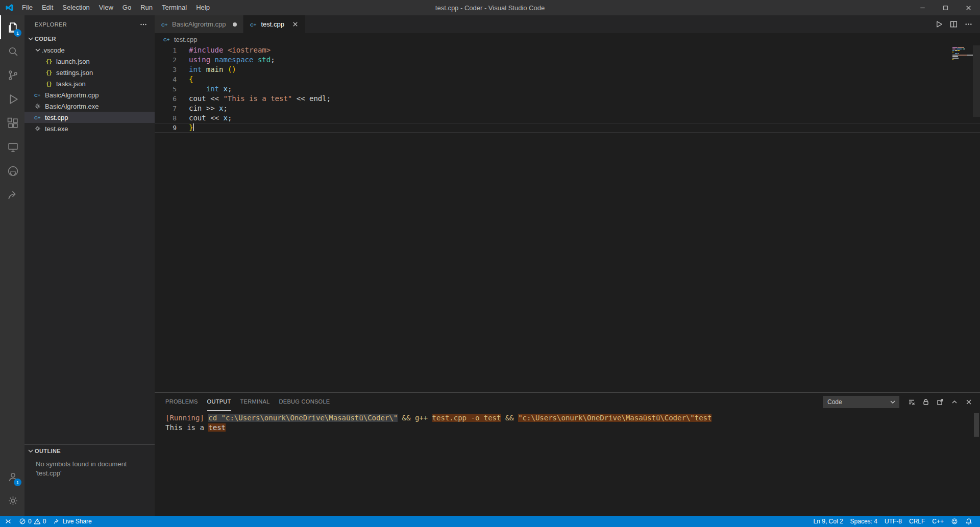  I want to click on tab-label: test.cpp, so click(273, 24).